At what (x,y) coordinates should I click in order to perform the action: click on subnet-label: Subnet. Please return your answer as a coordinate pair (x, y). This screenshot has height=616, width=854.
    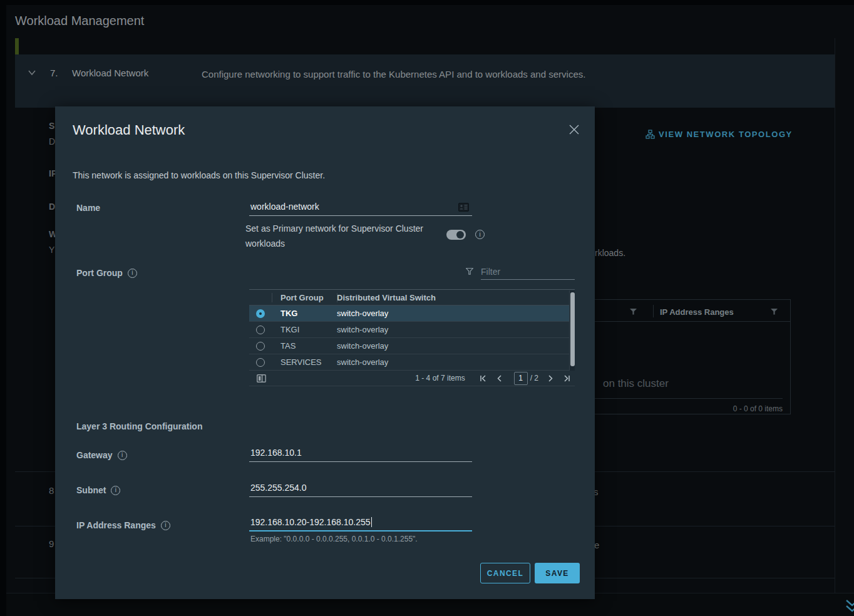
    Looking at the image, I should click on (98, 490).